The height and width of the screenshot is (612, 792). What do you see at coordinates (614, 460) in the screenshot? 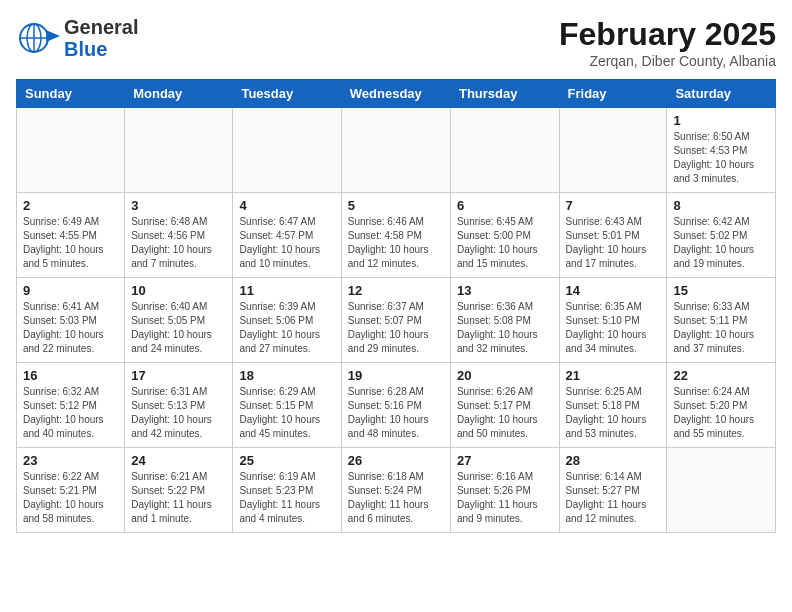
I see `day-number: 28` at bounding box center [614, 460].